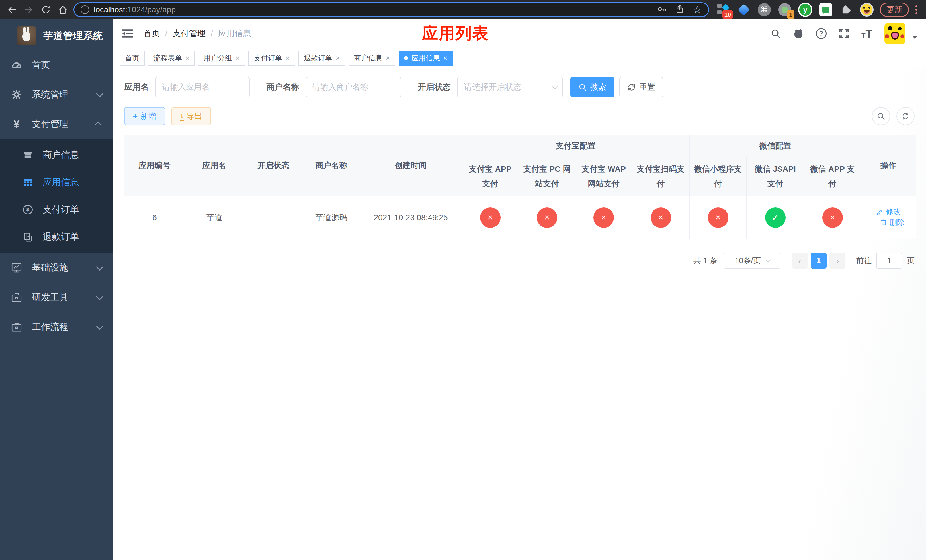 Image resolution: width=926 pixels, height=560 pixels. I want to click on col-header-alipay-wap: 支付宝 WAP 网站支付, so click(604, 177).